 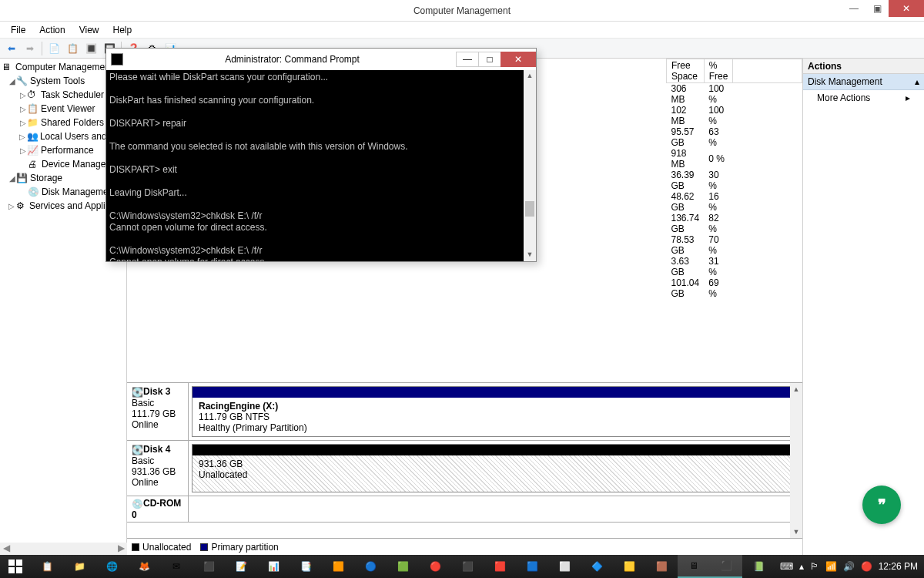 What do you see at coordinates (467, 59) in the screenshot?
I see `cmd-minimize: —` at bounding box center [467, 59].